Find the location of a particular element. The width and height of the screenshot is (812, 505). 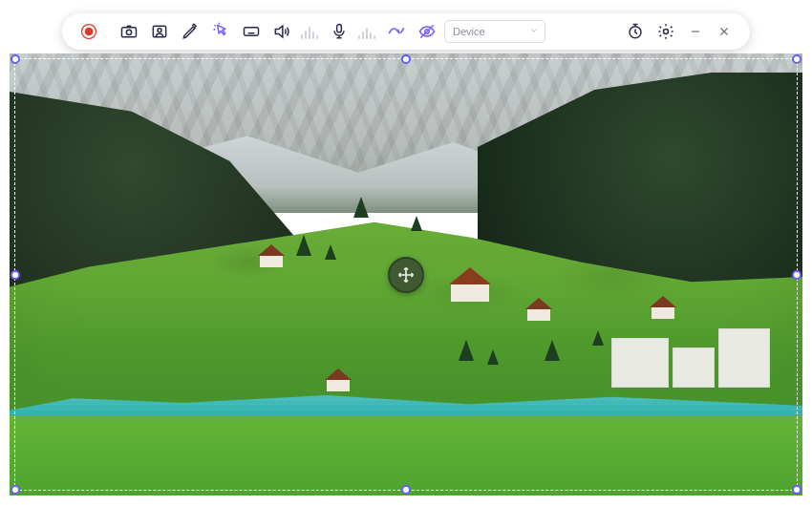

microphone-button is located at coordinates (339, 32).